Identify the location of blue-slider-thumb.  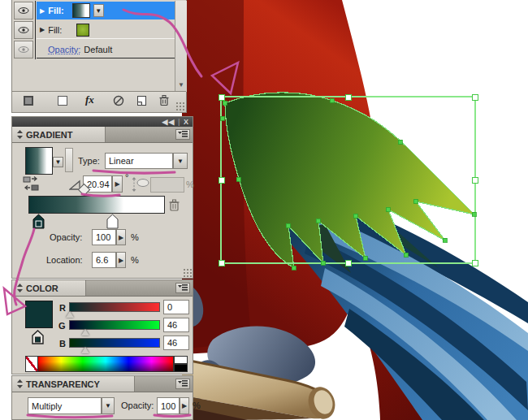
(85, 350).